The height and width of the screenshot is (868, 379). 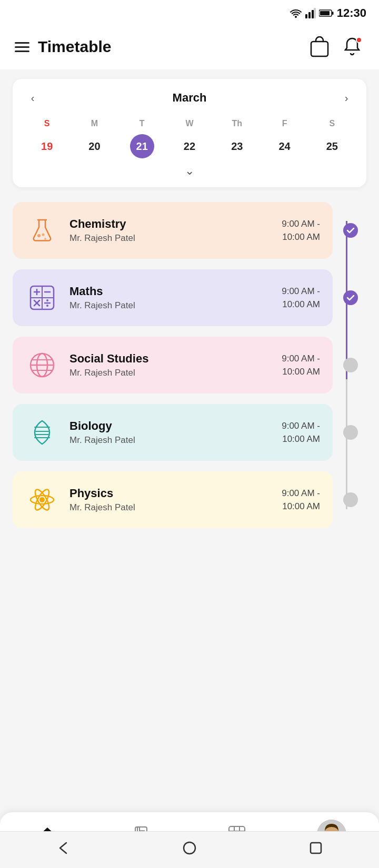 What do you see at coordinates (142, 124) in the screenshot?
I see `day-label-tue: T` at bounding box center [142, 124].